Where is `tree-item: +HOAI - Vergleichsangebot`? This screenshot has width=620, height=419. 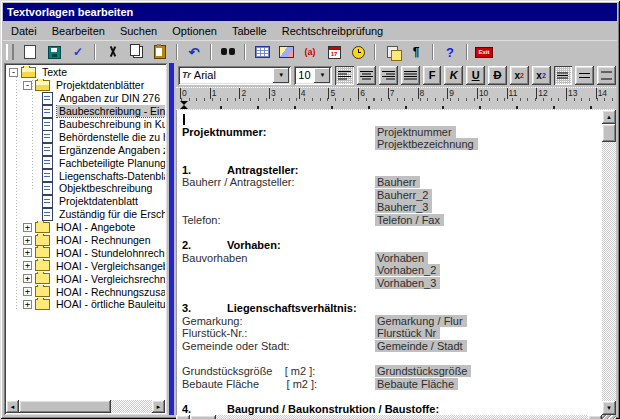 tree-item: +HOAI - Vergleichsangebot is located at coordinates (86, 266).